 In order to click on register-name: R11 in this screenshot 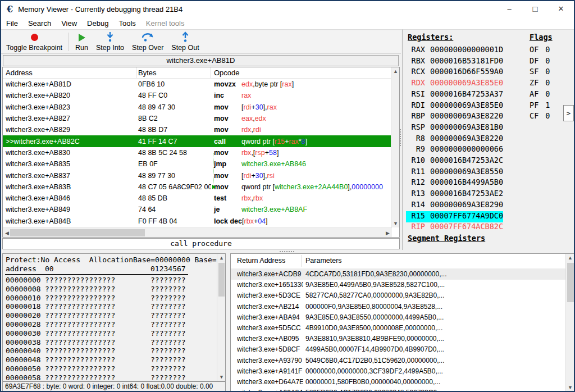, I will do `click(416, 172)`.